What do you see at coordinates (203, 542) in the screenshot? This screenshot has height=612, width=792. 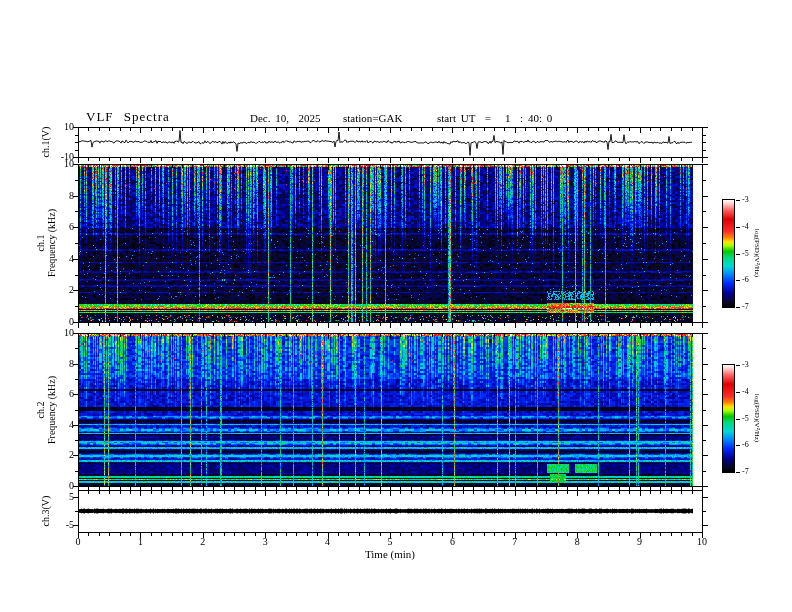 I see `x-tick-label: 2` at bounding box center [203, 542].